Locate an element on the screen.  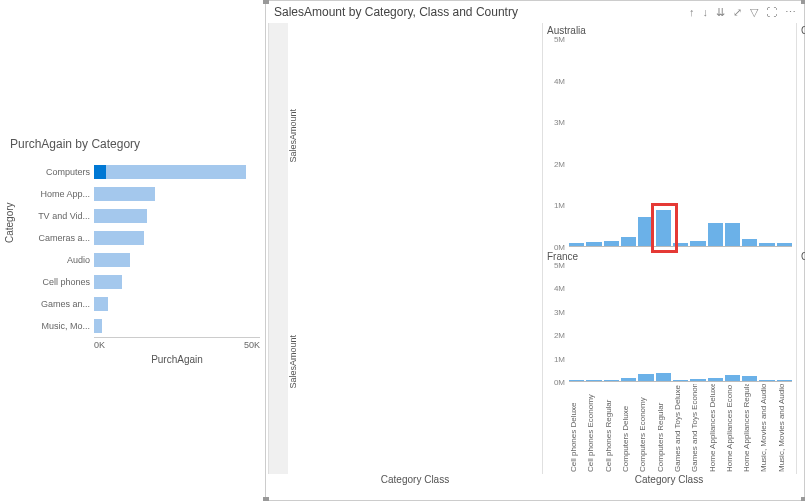
facet-title: Canada is located at coordinates (801, 30).